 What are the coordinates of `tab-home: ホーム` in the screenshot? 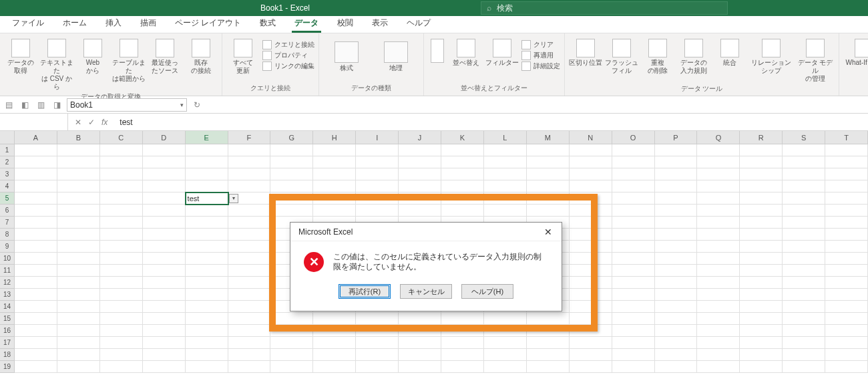 It's located at (75, 24).